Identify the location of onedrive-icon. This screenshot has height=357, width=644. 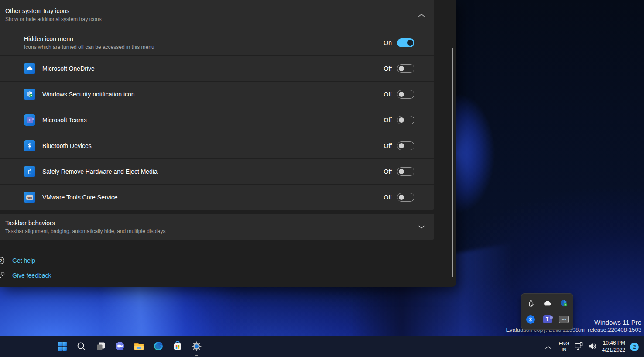
(30, 69).